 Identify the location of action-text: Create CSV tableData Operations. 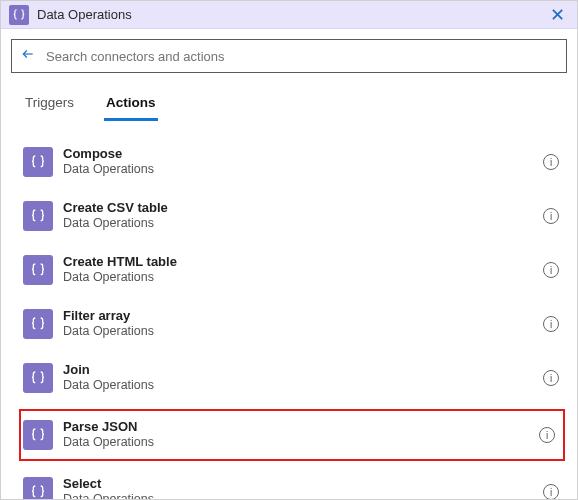
(303, 216).